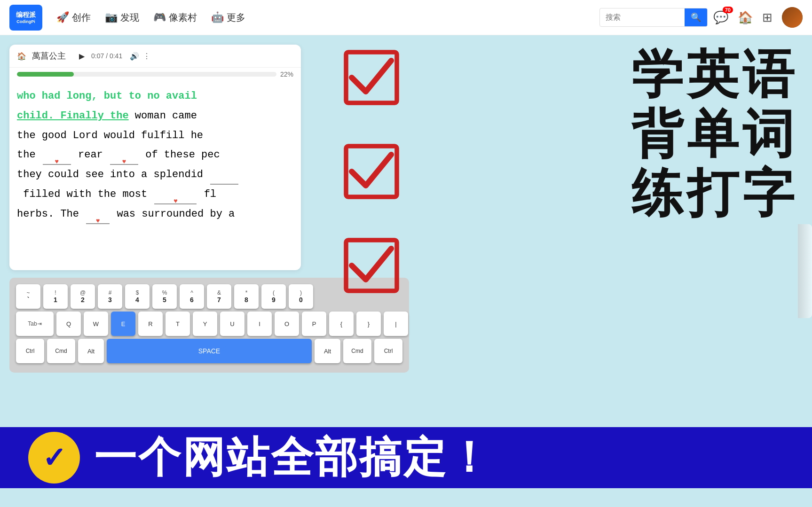 Image resolution: width=812 pixels, height=507 pixels. I want to click on key-0: )0, so click(301, 296).